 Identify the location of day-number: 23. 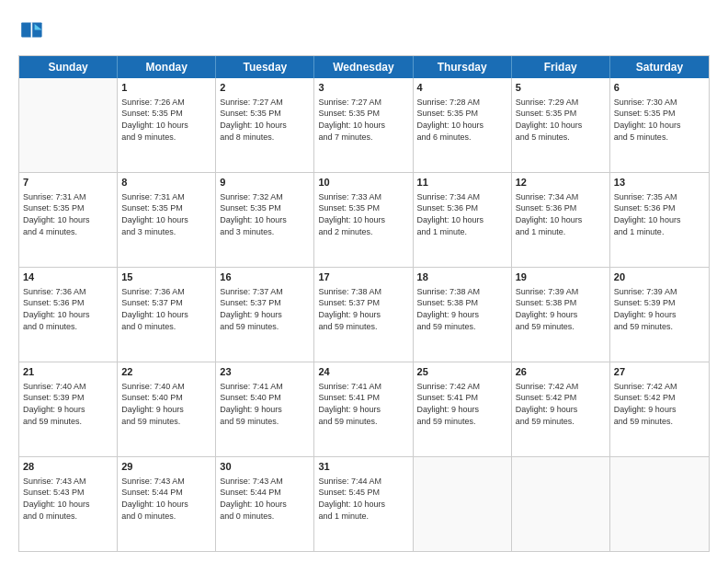
(265, 372).